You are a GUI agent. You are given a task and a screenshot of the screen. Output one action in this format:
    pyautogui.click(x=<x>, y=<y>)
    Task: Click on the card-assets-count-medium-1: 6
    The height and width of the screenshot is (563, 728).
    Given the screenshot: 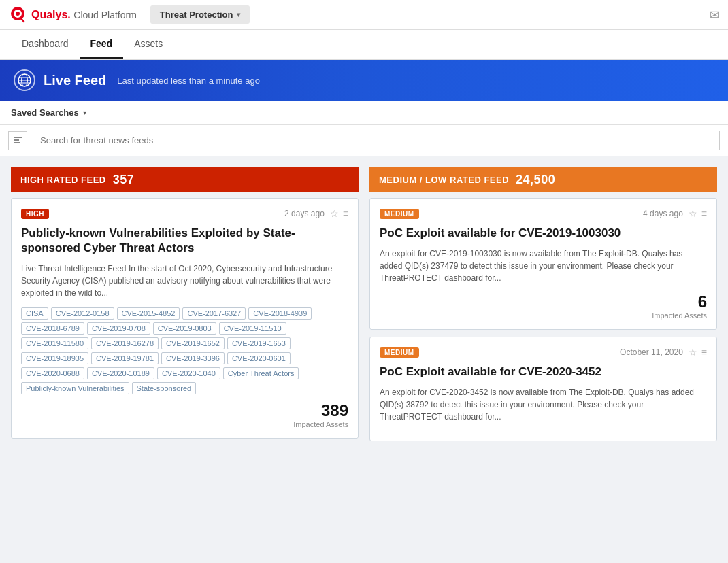 What is the action you would take?
    pyautogui.click(x=702, y=302)
    